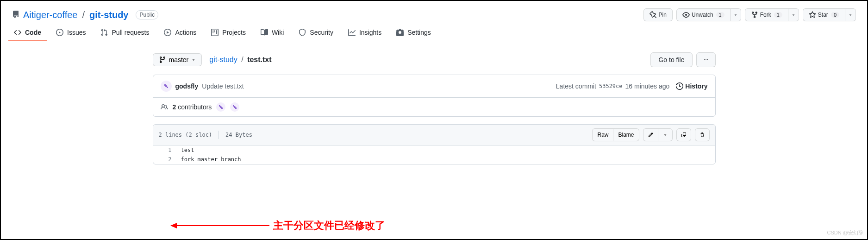 This screenshot has width=868, height=240. I want to click on contributors-count: 2, so click(175, 107).